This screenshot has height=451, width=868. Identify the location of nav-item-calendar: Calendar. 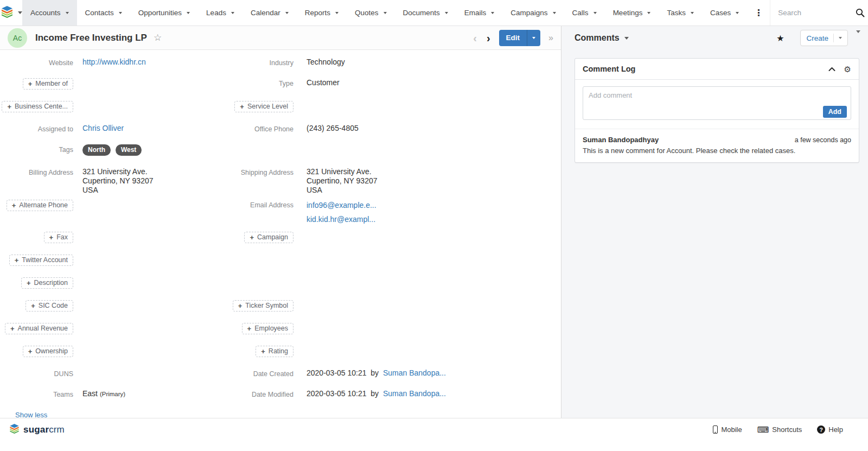
(270, 13).